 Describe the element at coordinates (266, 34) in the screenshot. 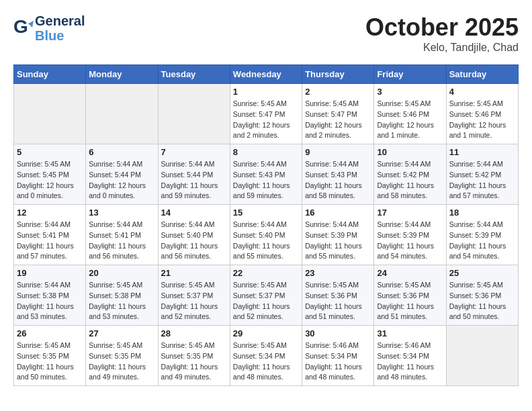

I see `page-header: G General Blue October 2025 Kelo, Tandji…` at that location.